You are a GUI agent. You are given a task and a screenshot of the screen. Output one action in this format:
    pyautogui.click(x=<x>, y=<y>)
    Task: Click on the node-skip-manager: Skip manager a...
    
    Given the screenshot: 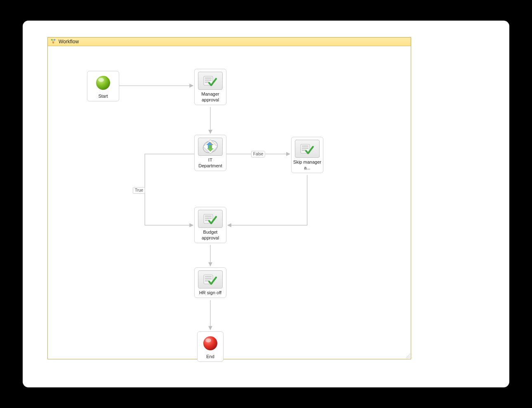 What is the action you would take?
    pyautogui.click(x=307, y=155)
    